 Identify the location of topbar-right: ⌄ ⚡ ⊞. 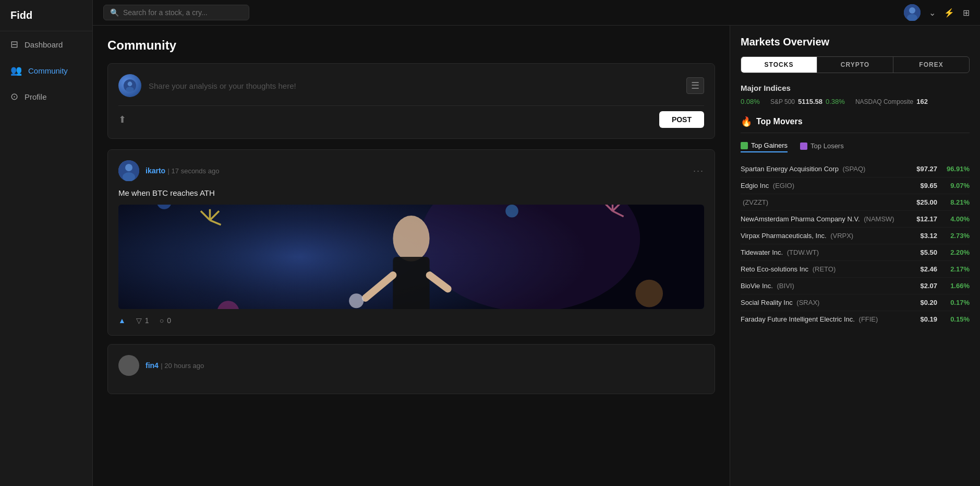
(937, 13).